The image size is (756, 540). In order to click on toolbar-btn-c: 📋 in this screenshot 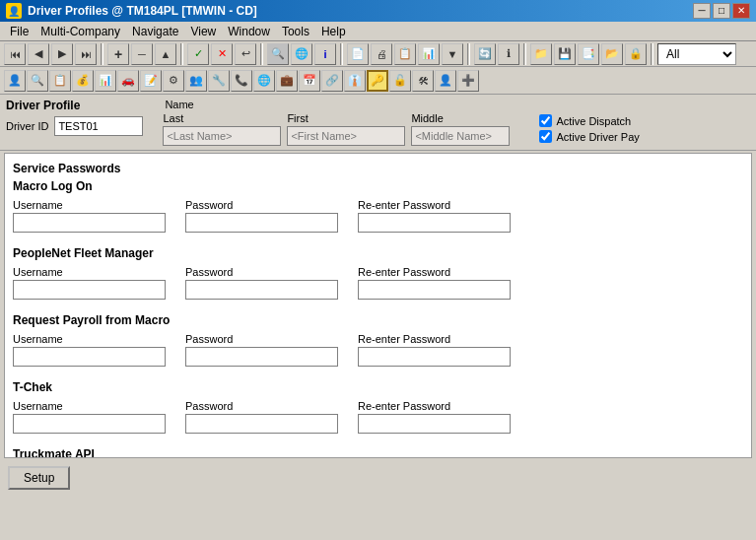, I will do `click(405, 54)`.